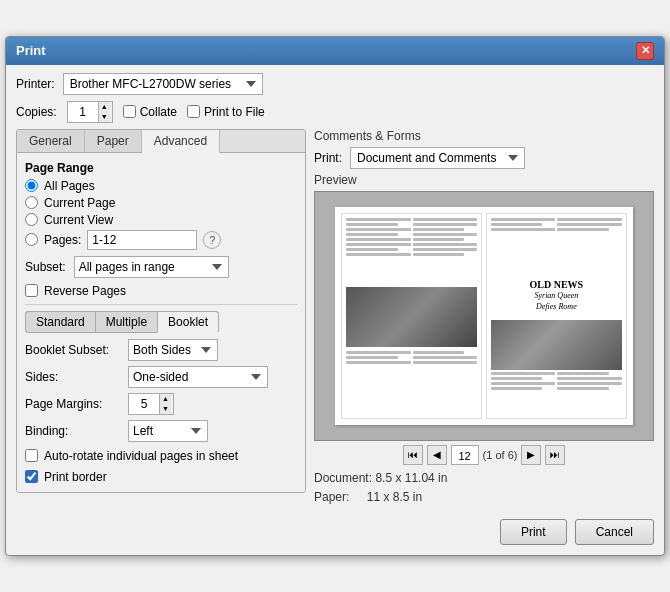 This screenshot has width=670, height=592. Describe the element at coordinates (104, 112) in the screenshot. I see `copies-spinner-buttons: ▲ ▼` at that location.